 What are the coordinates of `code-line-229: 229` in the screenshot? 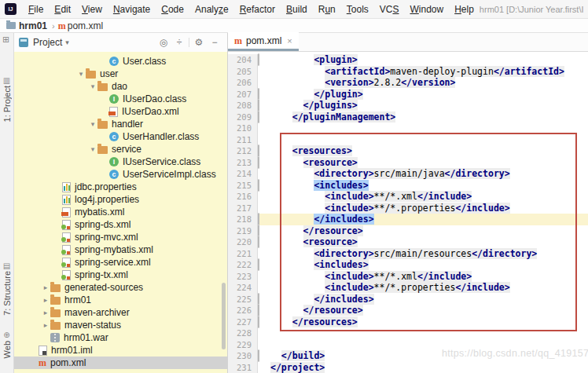 It's located at (408, 346).